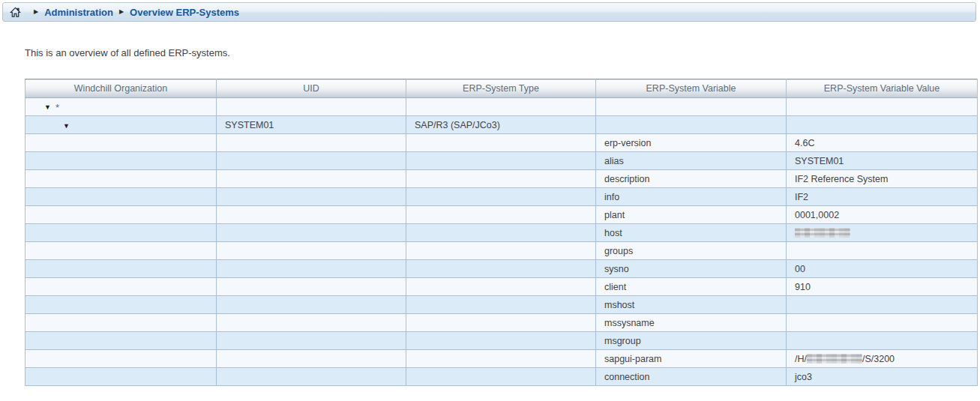 This screenshot has height=401, width=980. Describe the element at coordinates (502, 233) in the screenshot. I see `table-row: host` at that location.